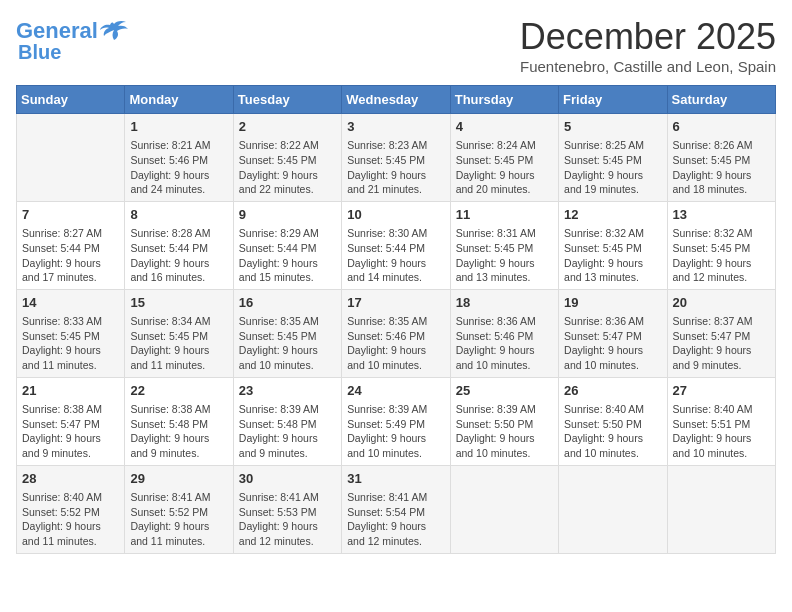 The height and width of the screenshot is (612, 792). I want to click on calendar-cell: 18Sunrise: 8:36 AM Sunset: 5:46 PM Dayli…, so click(504, 333).